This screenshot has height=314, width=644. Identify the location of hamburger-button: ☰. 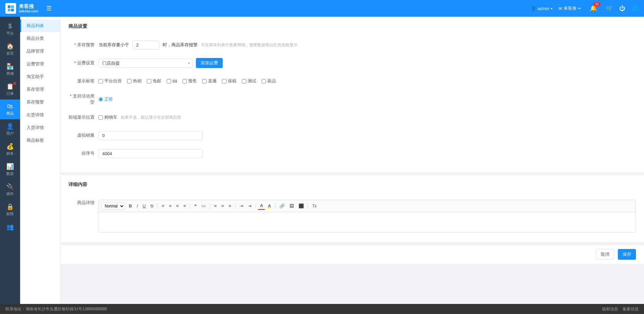
(49, 8).